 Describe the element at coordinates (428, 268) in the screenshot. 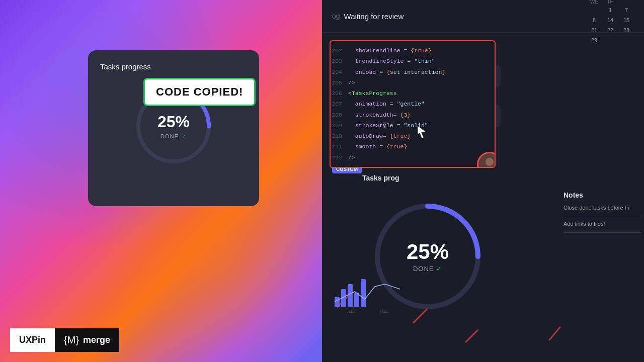

I see `big-done-label: DONE ✓` at that location.